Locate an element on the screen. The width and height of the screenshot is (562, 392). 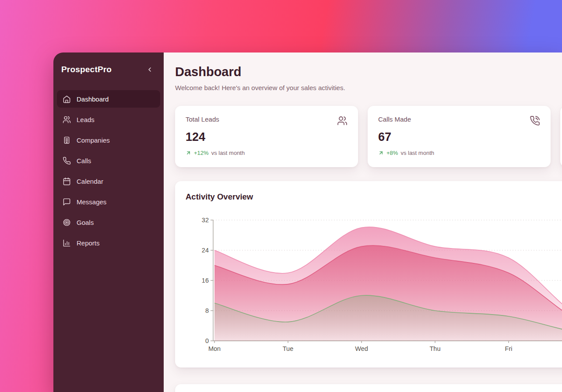
target-icon is located at coordinates (67, 222).